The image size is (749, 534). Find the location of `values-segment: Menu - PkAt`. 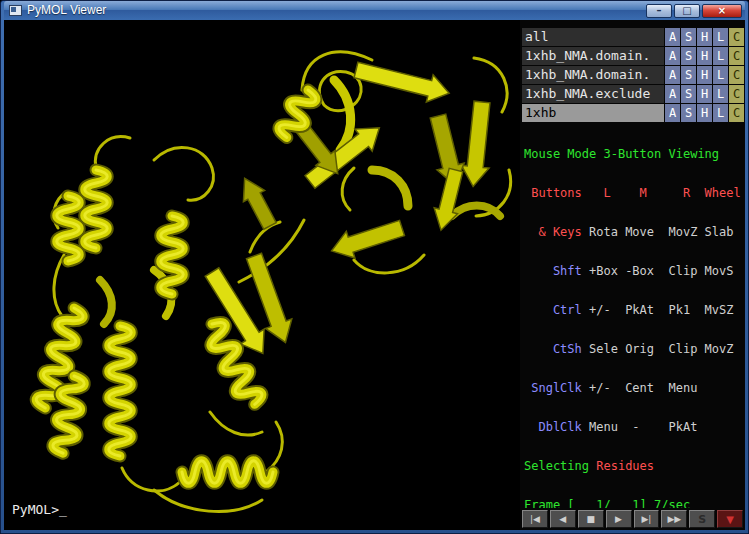

values-segment: Menu - PkAt is located at coordinates (640, 427).